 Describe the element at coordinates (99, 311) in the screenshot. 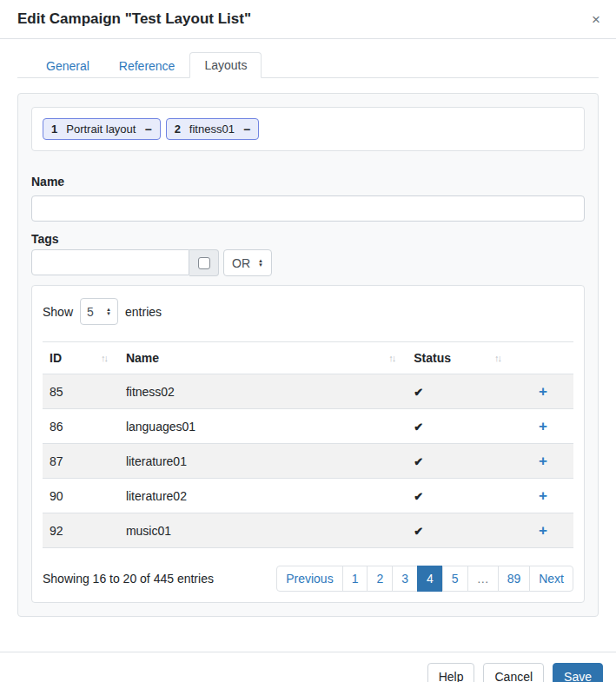

I see `page-length-select: 5 ▲▼` at that location.